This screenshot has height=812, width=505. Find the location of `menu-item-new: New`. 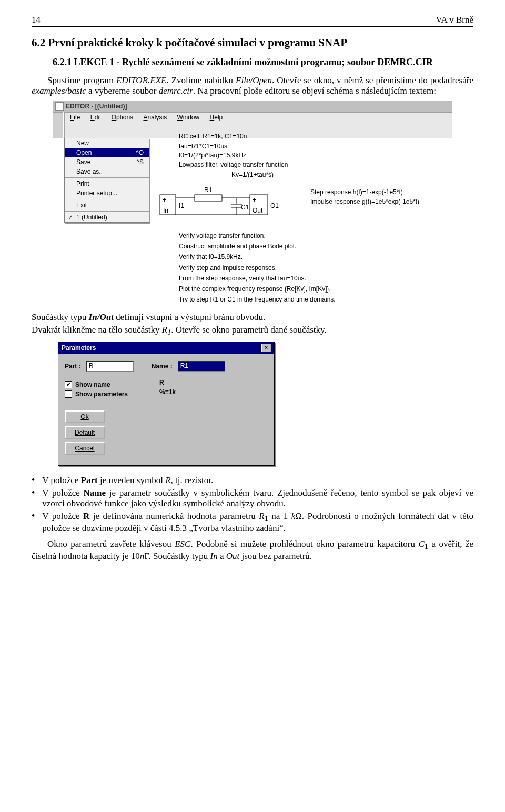

menu-item-new: New is located at coordinates (107, 143).